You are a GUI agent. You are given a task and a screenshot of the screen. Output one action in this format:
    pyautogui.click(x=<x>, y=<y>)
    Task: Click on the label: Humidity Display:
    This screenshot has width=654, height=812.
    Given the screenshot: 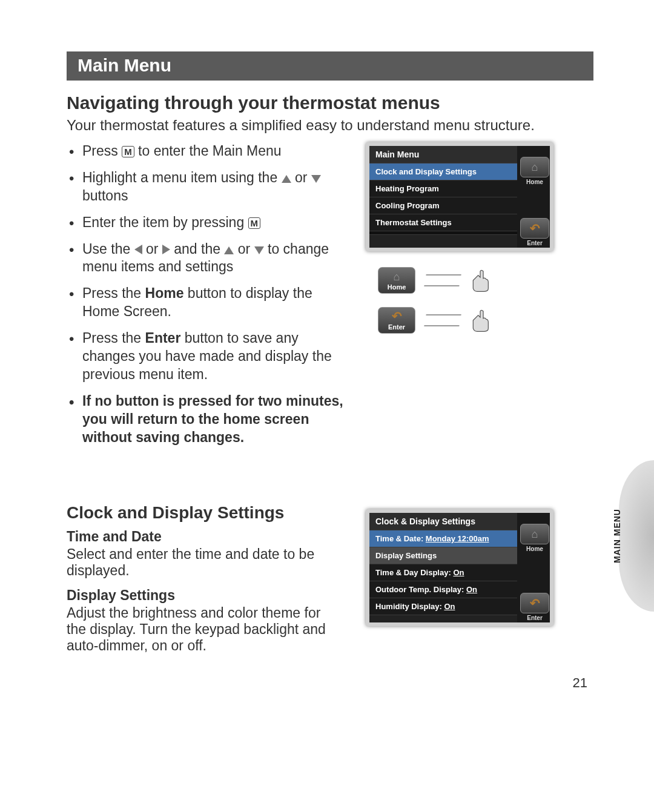 What is the action you would take?
    pyautogui.click(x=409, y=607)
    